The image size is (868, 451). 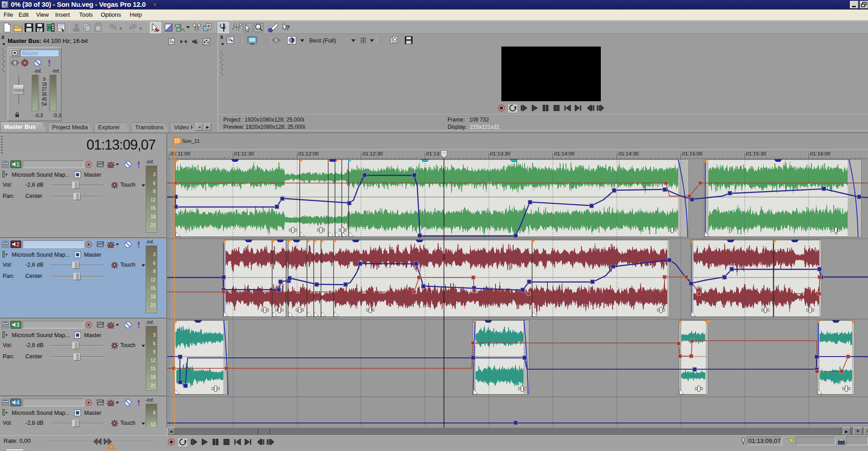 What do you see at coordinates (820, 154) in the screenshot?
I see `svg-text: 01:16:00` at bounding box center [820, 154].